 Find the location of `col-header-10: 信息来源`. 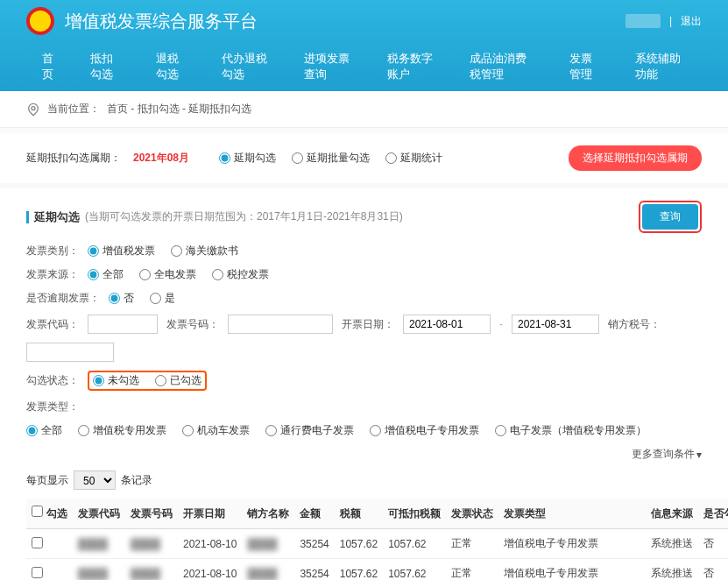

col-header-10: 信息来源 is located at coordinates (672, 513).